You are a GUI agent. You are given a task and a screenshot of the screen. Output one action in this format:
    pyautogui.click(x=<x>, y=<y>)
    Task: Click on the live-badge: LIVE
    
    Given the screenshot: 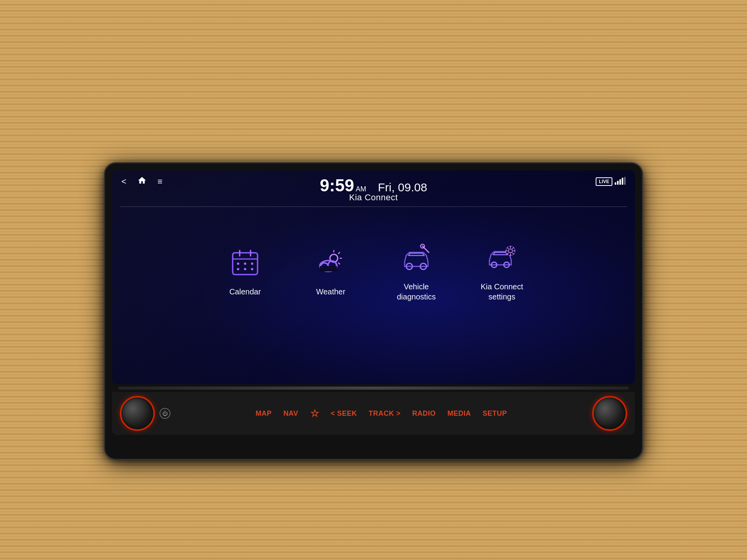 What is the action you would take?
    pyautogui.click(x=604, y=182)
    